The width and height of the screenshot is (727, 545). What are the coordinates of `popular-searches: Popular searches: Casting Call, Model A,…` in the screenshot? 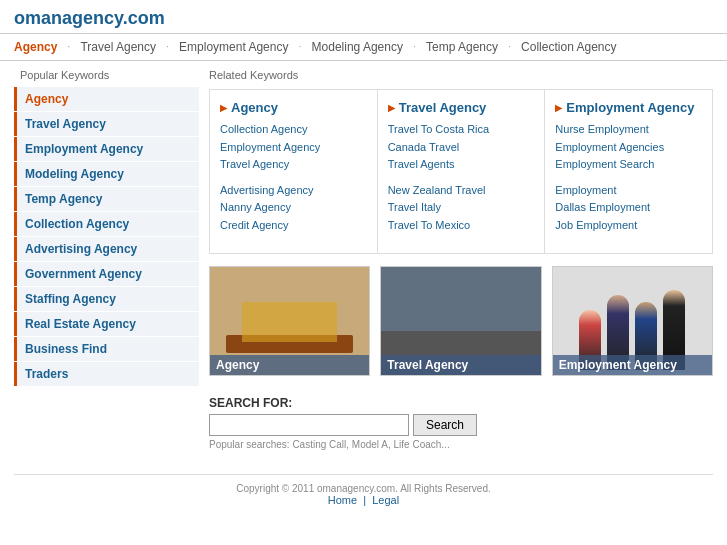 It's located at (461, 444).